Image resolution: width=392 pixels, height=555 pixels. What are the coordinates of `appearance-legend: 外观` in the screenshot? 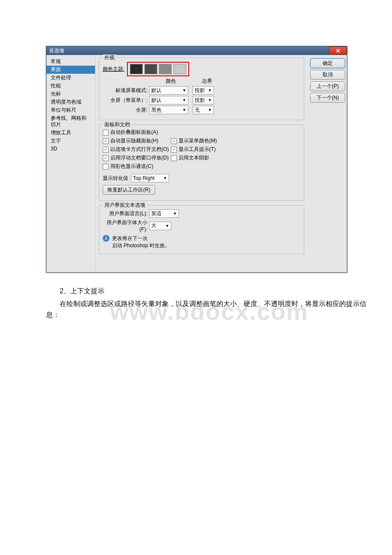 It's located at (110, 58).